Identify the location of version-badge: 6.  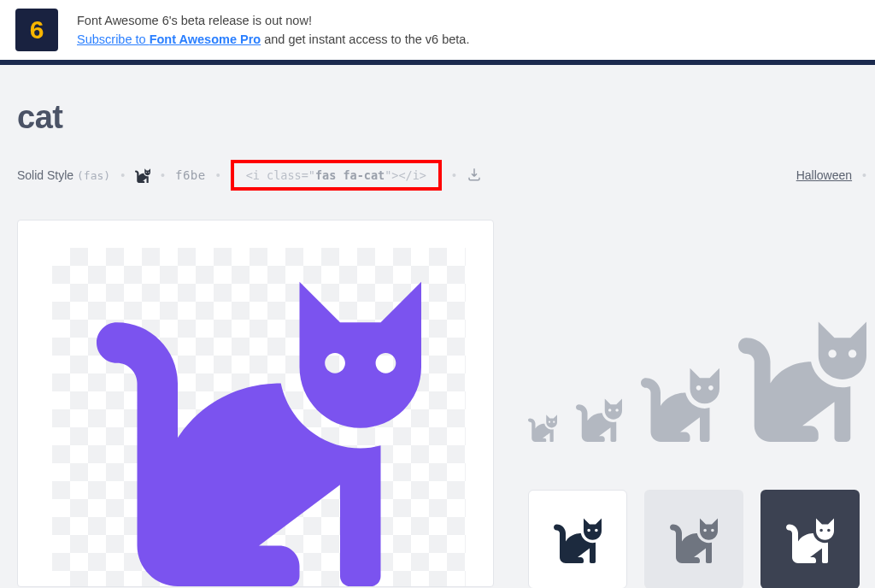
(37, 30).